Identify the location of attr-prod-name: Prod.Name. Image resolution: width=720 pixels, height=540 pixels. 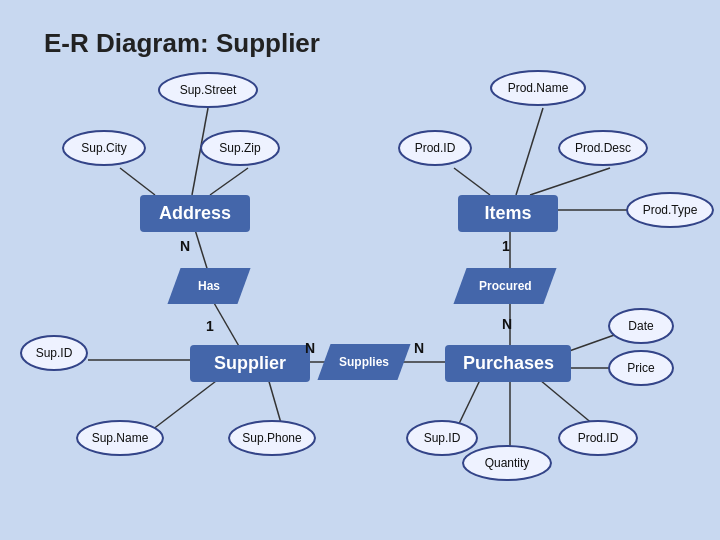
(538, 88).